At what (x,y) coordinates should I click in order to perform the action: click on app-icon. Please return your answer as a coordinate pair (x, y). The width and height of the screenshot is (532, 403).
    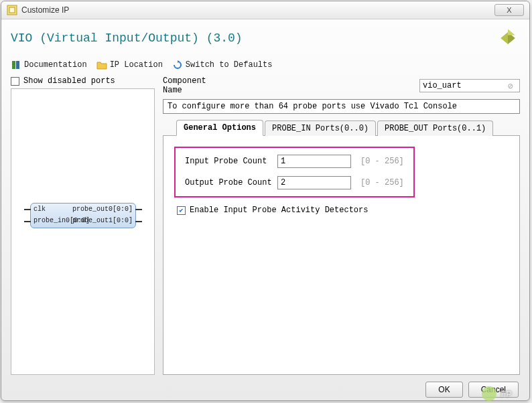
    Looking at the image, I should click on (12, 10).